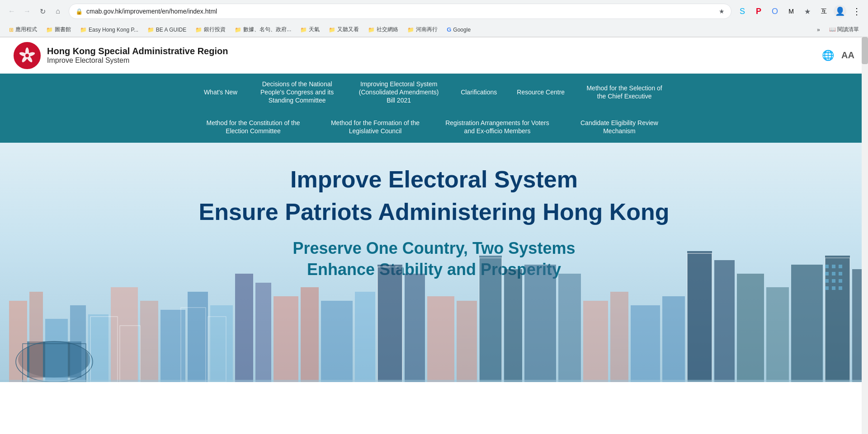  Describe the element at coordinates (267, 30) in the screenshot. I see `bookmark-label: 數據、名句、政府...` at that location.